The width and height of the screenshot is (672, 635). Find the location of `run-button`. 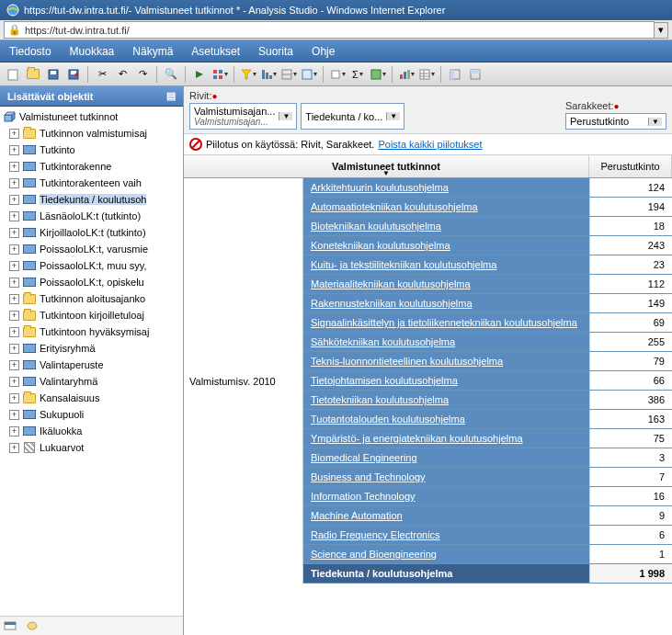

run-button is located at coordinates (199, 74).